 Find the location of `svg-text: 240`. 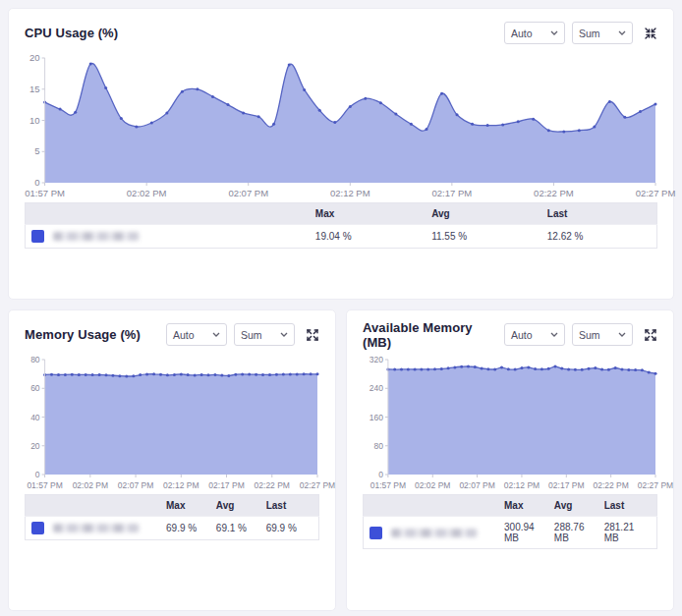

svg-text: 240 is located at coordinates (376, 388).